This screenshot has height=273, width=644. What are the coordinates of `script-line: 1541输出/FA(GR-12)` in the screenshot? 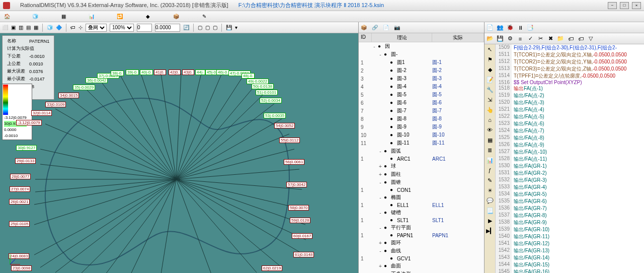 It's located at (570, 244).